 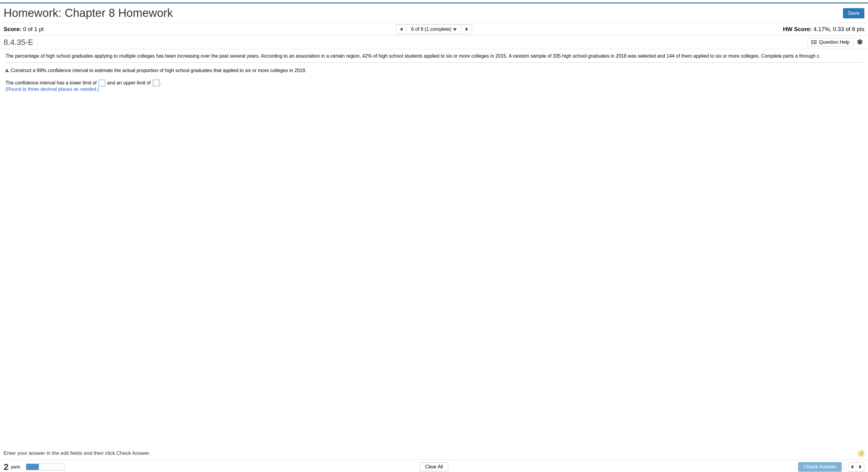 I want to click on next-question-button, so click(x=466, y=29).